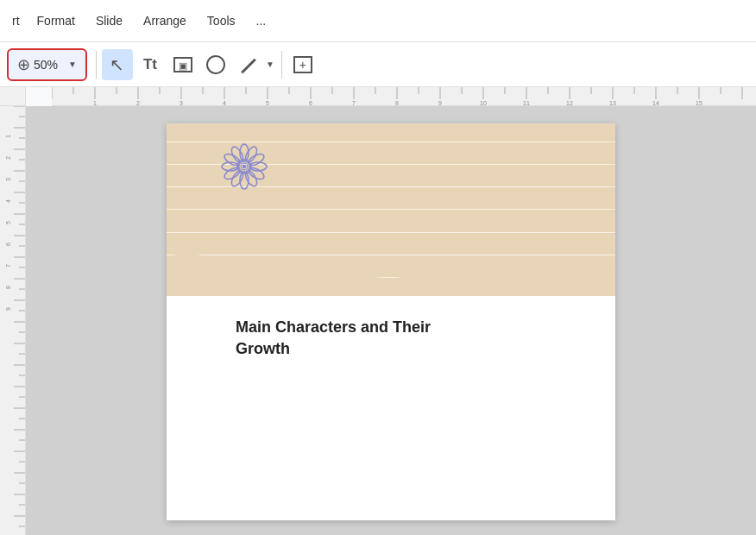  I want to click on zoom-control: ⊕ 50% ▼, so click(47, 65).